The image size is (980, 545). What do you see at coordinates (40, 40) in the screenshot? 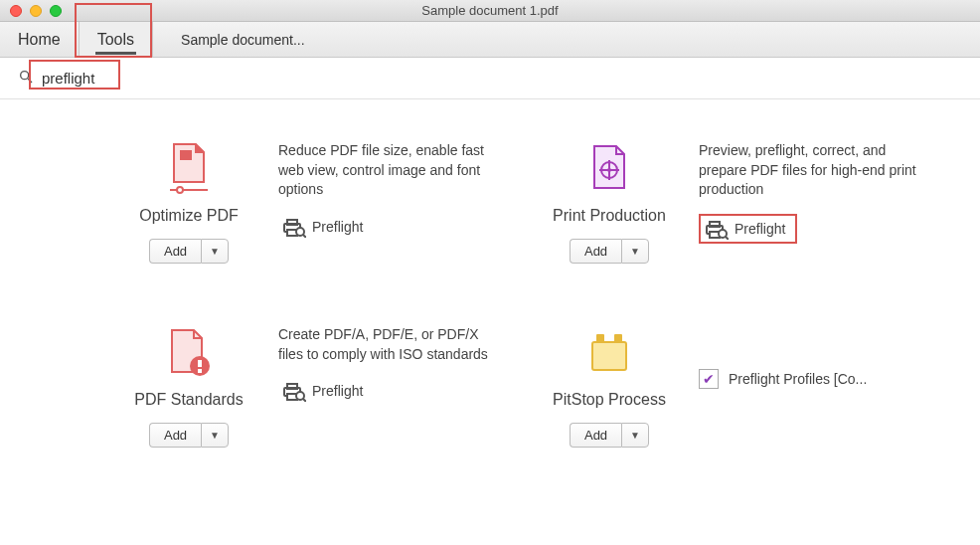
I see `tab-home: Home` at bounding box center [40, 40].